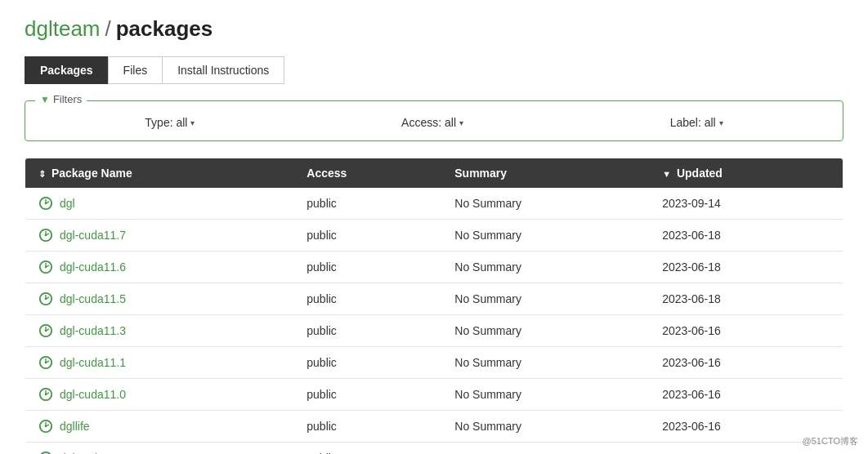  Describe the element at coordinates (435, 235) in the screenshot. I see `table-row: dgl-cuda11.7 publicNo Summary2023-06-18` at that location.